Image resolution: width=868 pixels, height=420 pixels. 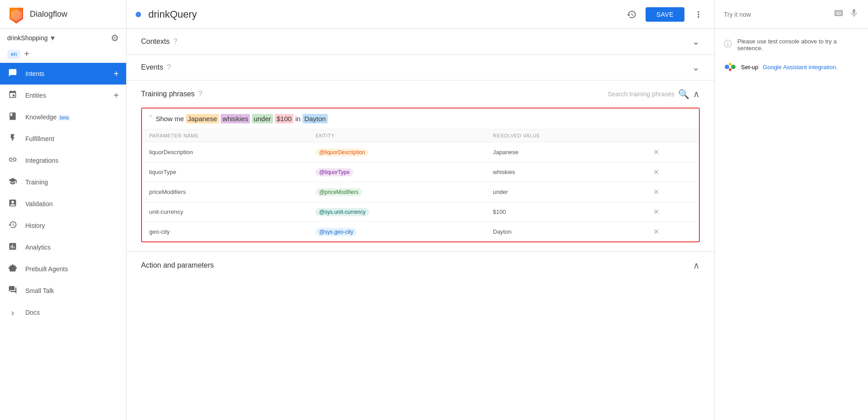 I want to click on integrations-icon, so click(x=13, y=161).